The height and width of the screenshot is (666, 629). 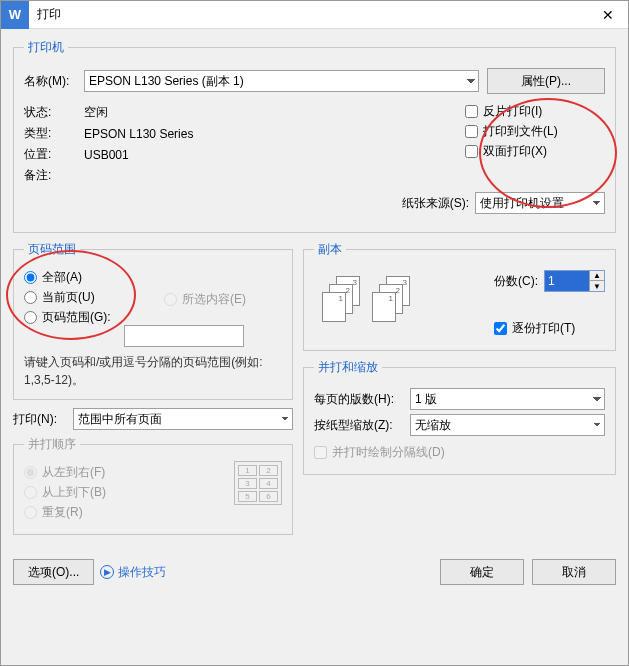 I want to click on type-value: EPSON L130 Series, so click(x=138, y=134).